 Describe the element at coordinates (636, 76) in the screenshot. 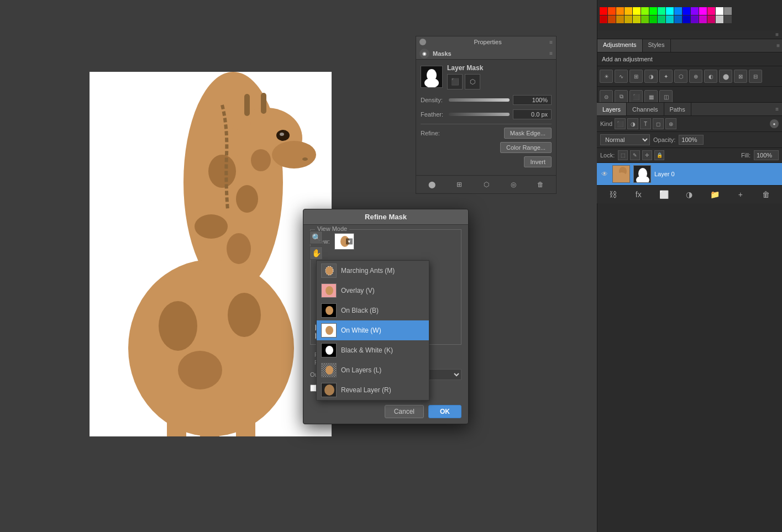

I see `adj-levels-icon: ⊞` at that location.